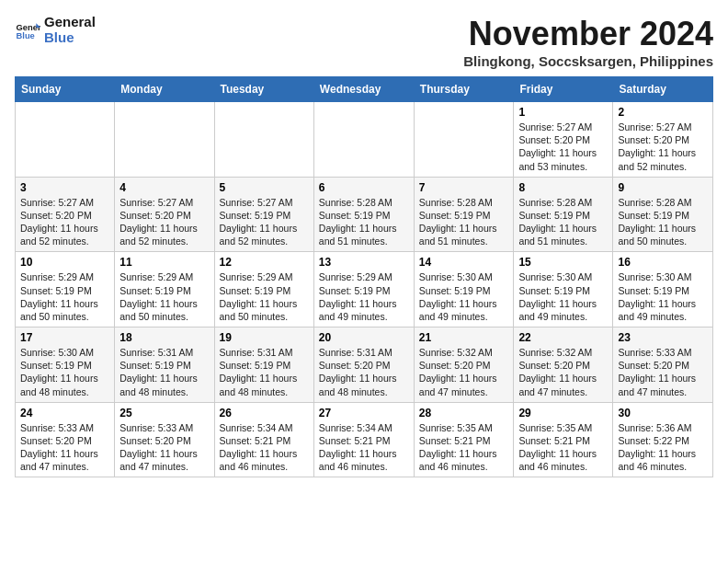 This screenshot has height=563, width=728. I want to click on calendar-cell: 29Sunrise: 5:35 AMSunset: 5:21 PMDayligh…, so click(563, 440).